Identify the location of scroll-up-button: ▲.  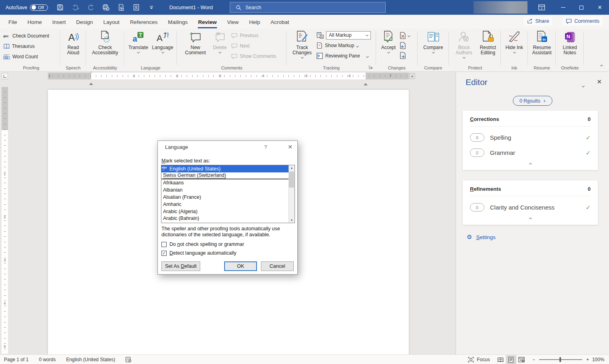
(412, 76).